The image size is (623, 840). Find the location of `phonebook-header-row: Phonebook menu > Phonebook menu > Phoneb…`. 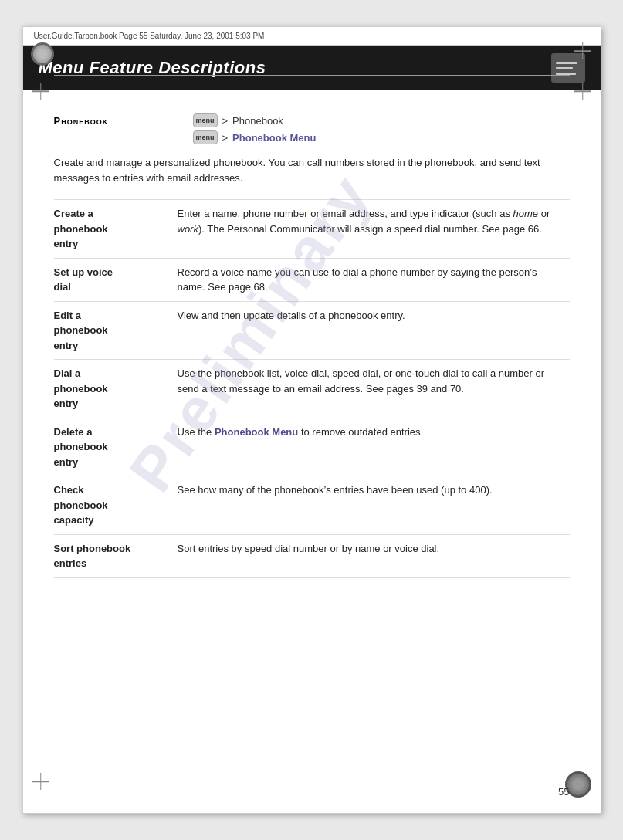

phonebook-header-row: Phonebook menu > Phonebook menu > Phoneb… is located at coordinates (312, 129).